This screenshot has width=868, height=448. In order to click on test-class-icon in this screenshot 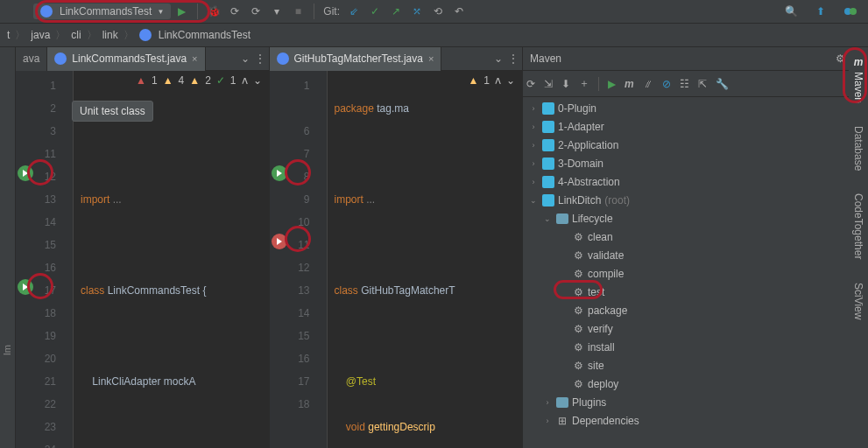, I will do `click(46, 11)`.